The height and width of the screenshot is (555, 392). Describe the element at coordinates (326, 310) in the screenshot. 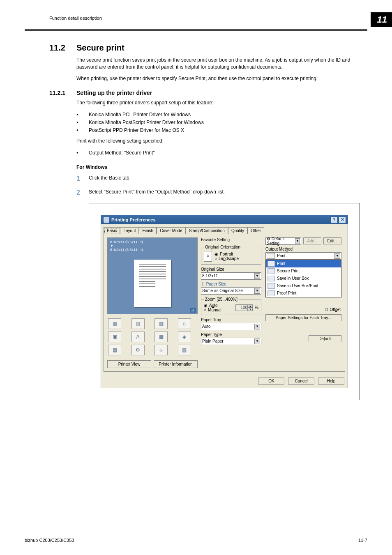

I see `offset-checkbox: ☐` at that location.